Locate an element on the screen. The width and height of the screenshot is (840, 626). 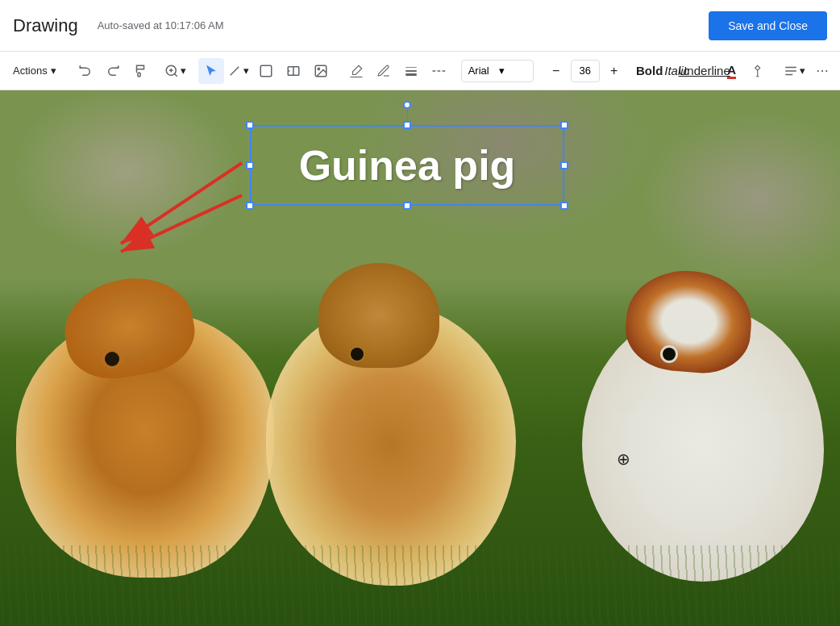
border-dash-button is located at coordinates (439, 71).